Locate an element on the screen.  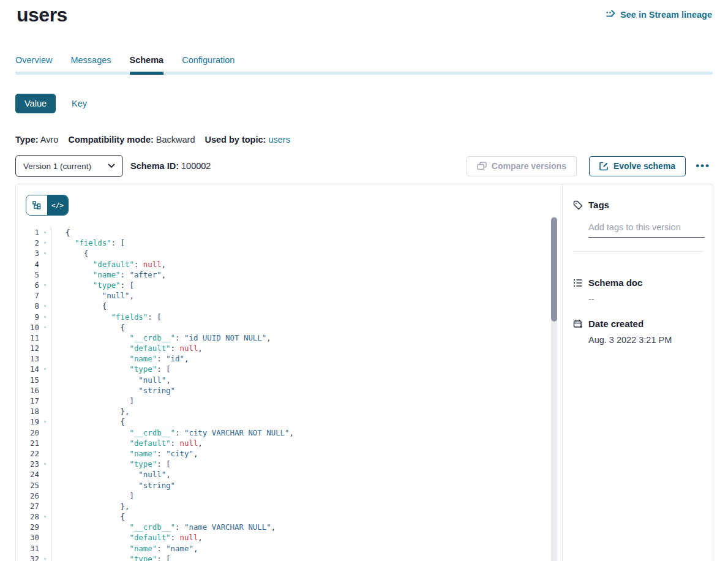
line-number: 17 is located at coordinates (28, 401).